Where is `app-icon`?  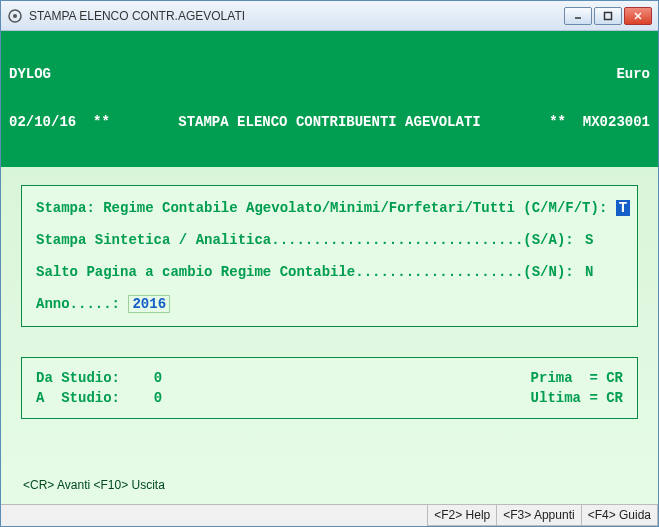 app-icon is located at coordinates (15, 16).